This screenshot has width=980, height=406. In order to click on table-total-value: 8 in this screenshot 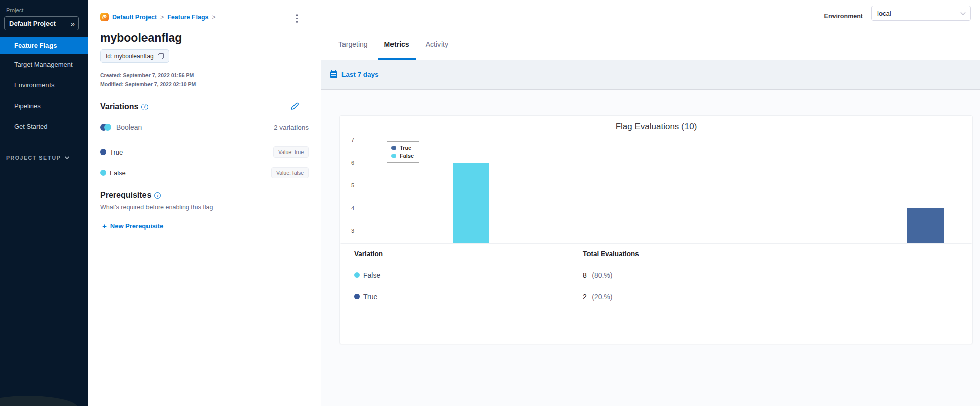, I will do `click(585, 275)`.